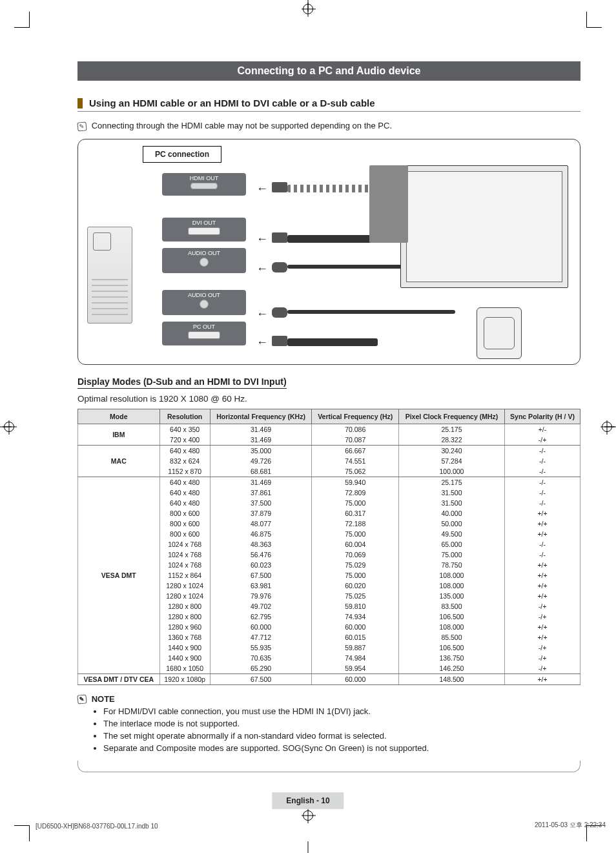  What do you see at coordinates (355, 617) in the screenshot?
I see `data-cell: 74.934` at bounding box center [355, 617].